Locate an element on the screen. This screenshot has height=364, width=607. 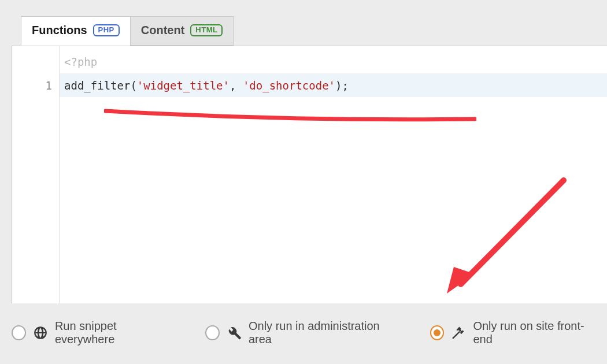
code-line-1: add_filter('widget_title', 'do_shortcode… is located at coordinates (333, 86).